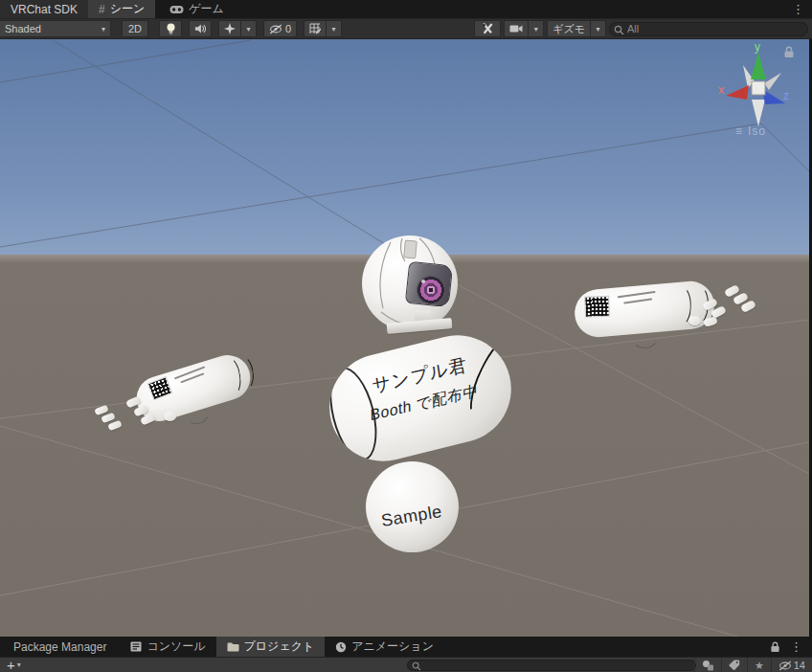 This screenshot has height=672, width=812. I want to click on tab-package-manager-label: Package Manager, so click(59, 647).